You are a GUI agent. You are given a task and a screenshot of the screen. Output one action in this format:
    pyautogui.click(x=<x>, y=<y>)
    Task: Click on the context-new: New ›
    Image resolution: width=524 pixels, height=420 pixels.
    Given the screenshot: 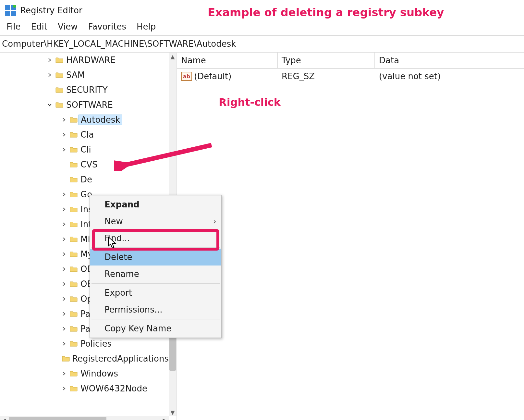 What is the action you would take?
    pyautogui.click(x=156, y=221)
    